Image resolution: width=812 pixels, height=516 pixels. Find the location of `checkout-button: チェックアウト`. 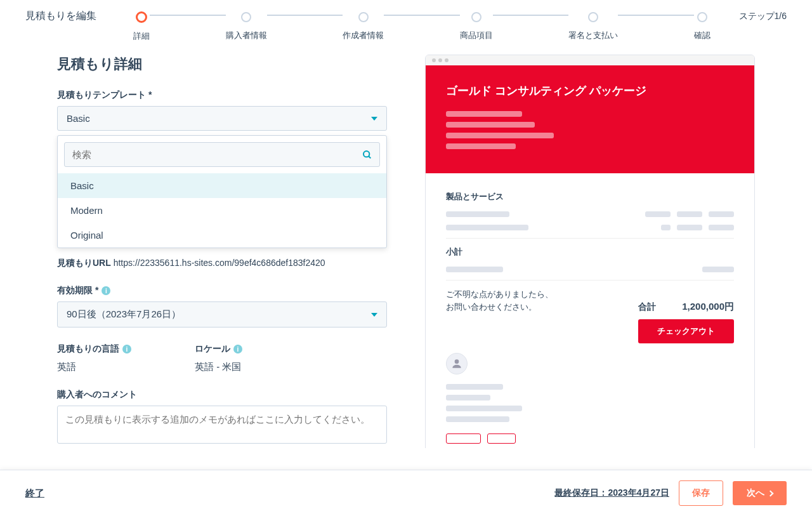

checkout-button: チェックアウト is located at coordinates (686, 331).